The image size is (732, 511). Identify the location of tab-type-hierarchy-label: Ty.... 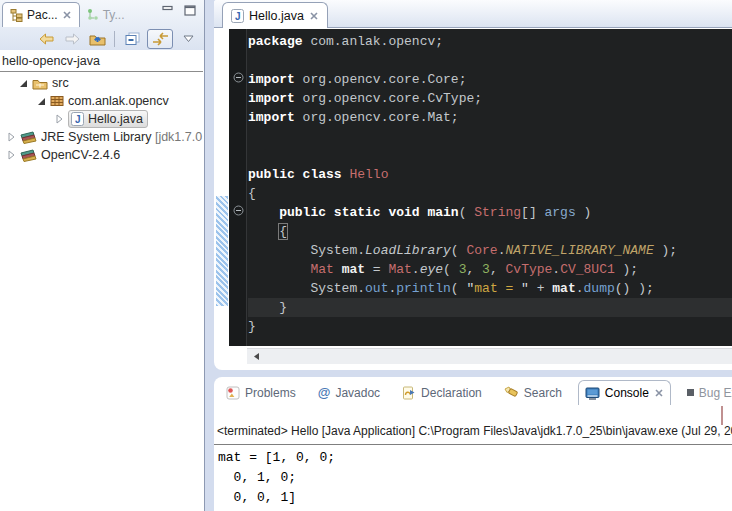
(114, 15).